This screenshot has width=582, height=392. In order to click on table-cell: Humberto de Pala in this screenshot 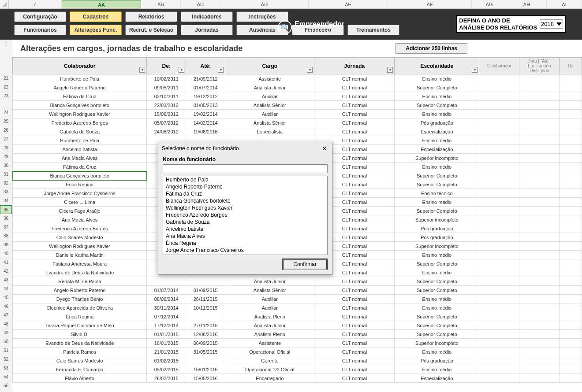, I will do `click(80, 141)`.